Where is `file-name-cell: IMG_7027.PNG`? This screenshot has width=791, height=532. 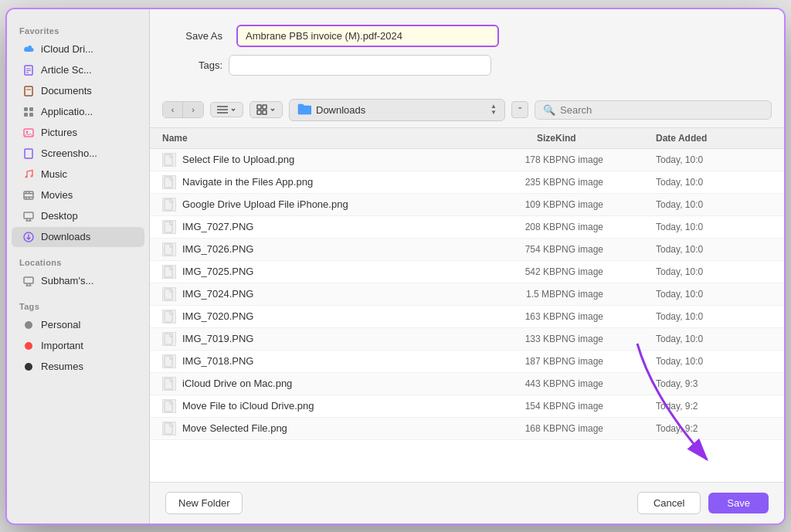 file-name-cell: IMG_7027.PNG is located at coordinates (320, 227).